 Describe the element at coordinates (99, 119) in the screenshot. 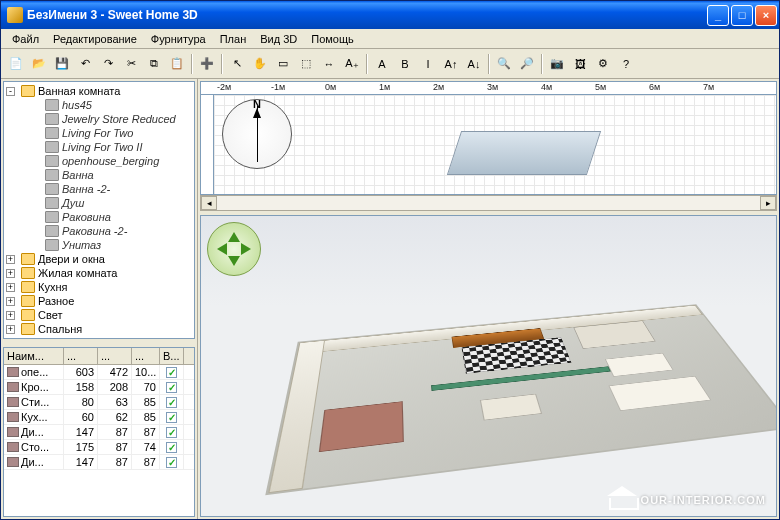

I see `tree-item: Jewelry Store Reduced` at that location.